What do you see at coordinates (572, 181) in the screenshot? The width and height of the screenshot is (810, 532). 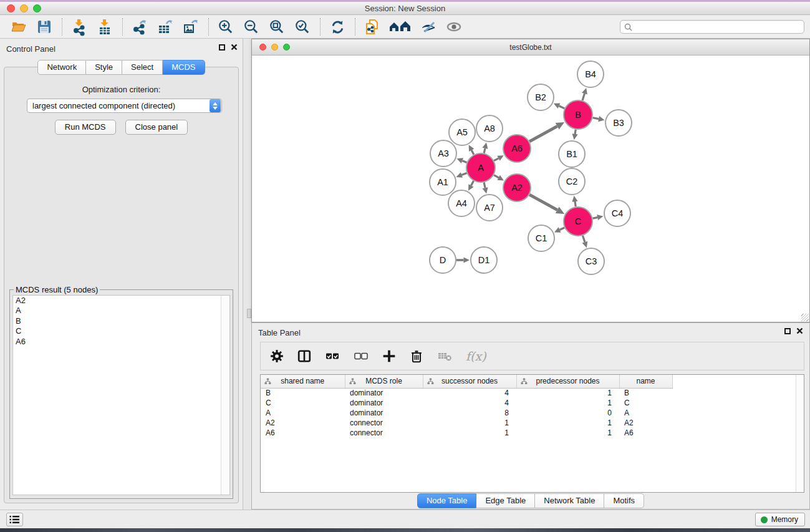 I see `graph-node-C2: C2` at bounding box center [572, 181].